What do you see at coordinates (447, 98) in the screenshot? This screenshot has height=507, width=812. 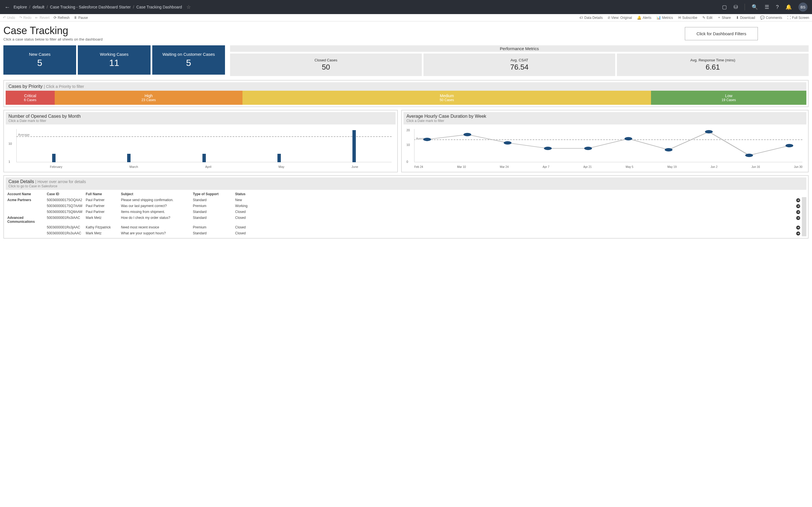 I see `priority-medium: Medium 50 Cases` at bounding box center [447, 98].